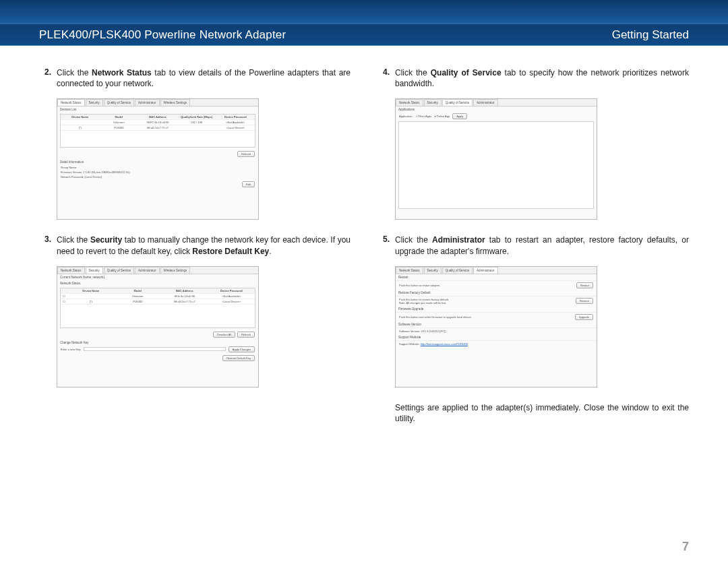 This screenshot has width=728, height=562. I want to click on group-name: Group Name:, so click(158, 167).